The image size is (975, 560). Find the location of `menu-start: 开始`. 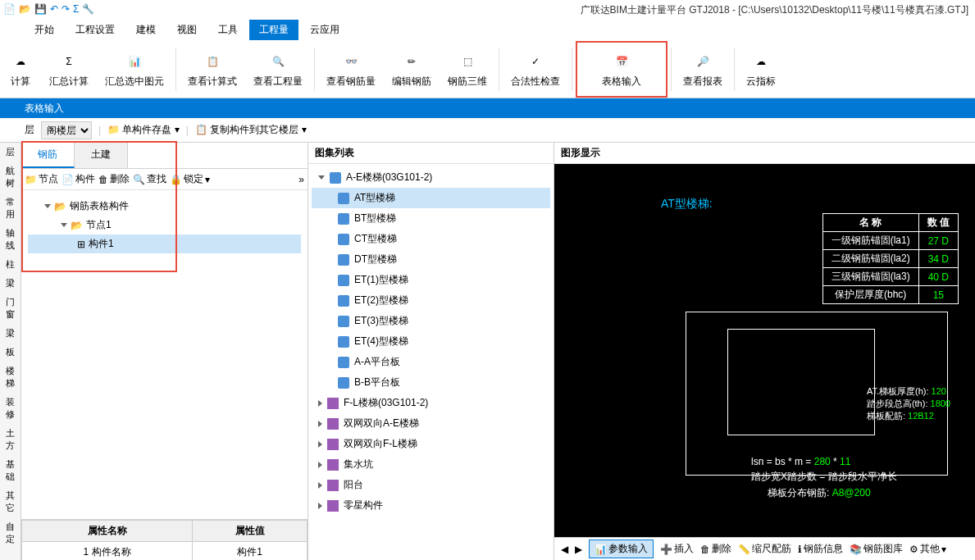

menu-start: 开始 is located at coordinates (44, 30).